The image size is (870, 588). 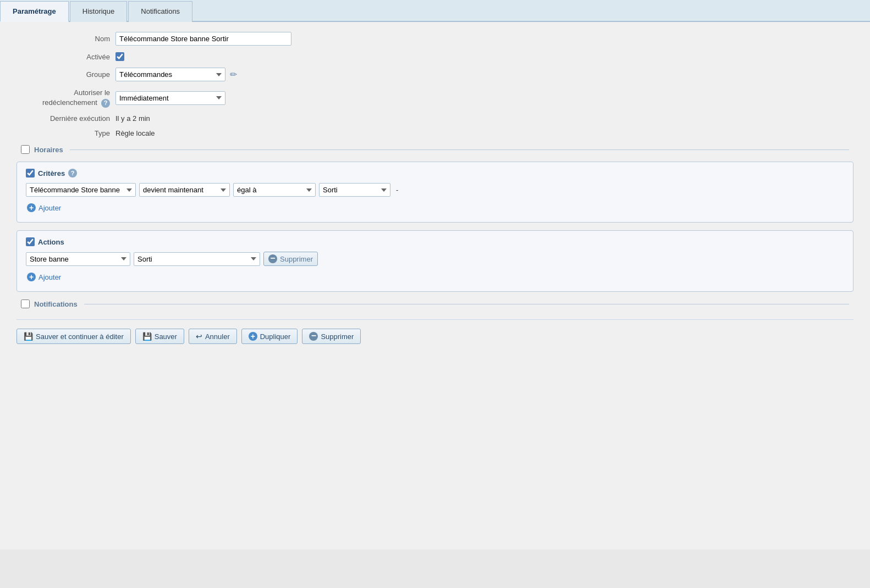 What do you see at coordinates (52, 174) in the screenshot?
I see `criteres-label: Critères` at bounding box center [52, 174].